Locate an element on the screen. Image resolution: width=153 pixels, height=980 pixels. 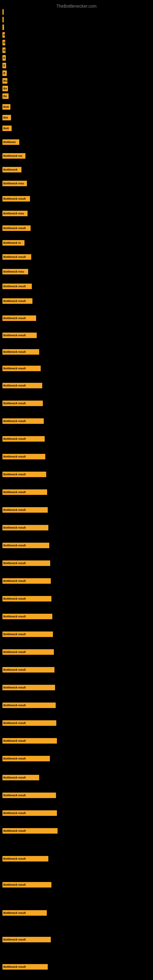
bar-row: Bottlenec is located at coordinates (11, 142).